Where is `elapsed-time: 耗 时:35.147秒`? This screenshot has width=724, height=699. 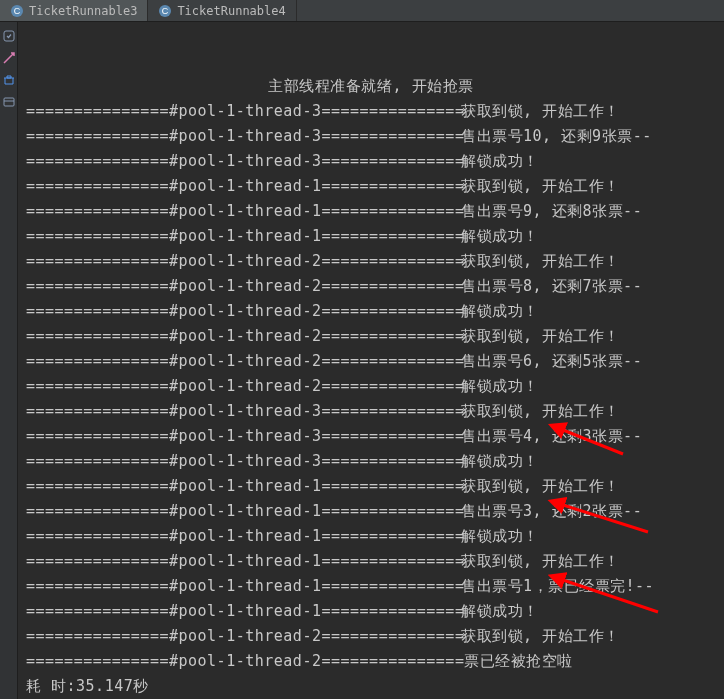 elapsed-time: 耗 时:35.147秒 is located at coordinates (88, 686).